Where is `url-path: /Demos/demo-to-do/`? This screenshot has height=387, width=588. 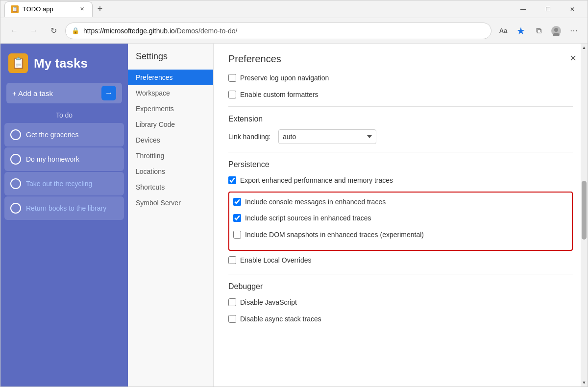 url-path: /Demos/demo-to-do/ is located at coordinates (206, 31).